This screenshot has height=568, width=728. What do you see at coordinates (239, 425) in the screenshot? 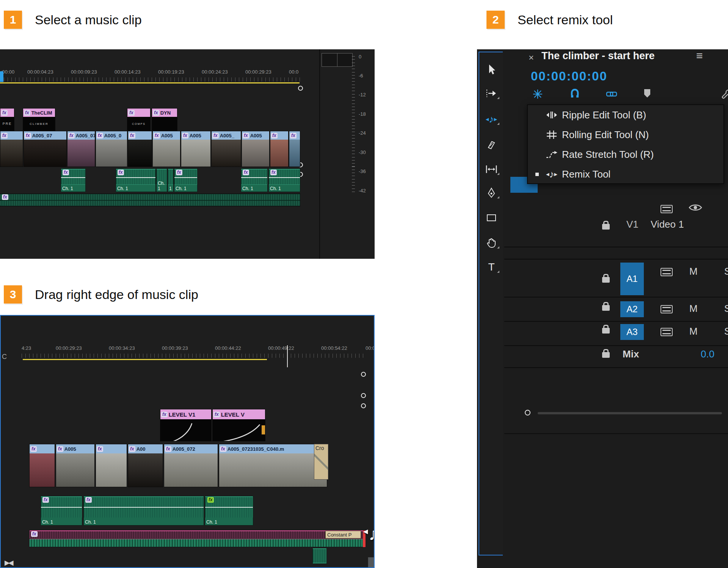
I see `graphics-clip: fxLEVEL V` at bounding box center [239, 425].